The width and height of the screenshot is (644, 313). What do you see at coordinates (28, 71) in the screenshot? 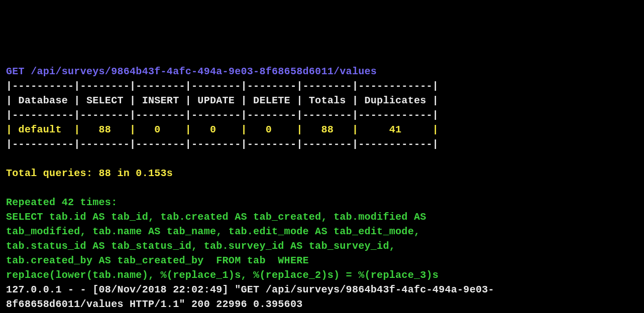
I see `request-space` at bounding box center [28, 71].